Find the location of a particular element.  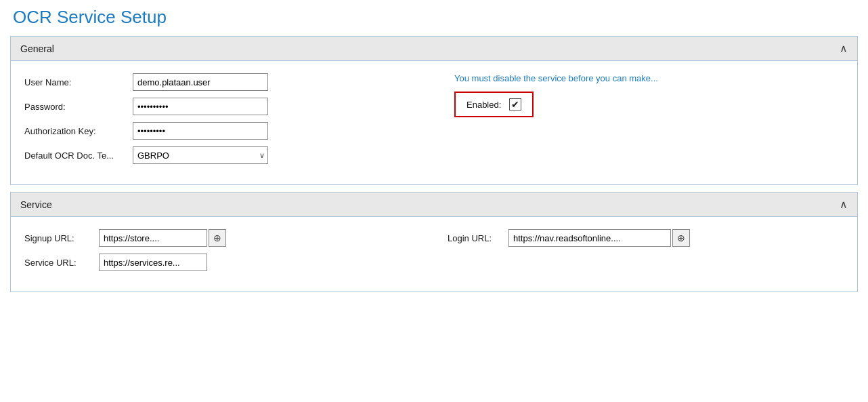

service-url-label: Service URL: is located at coordinates (62, 263).